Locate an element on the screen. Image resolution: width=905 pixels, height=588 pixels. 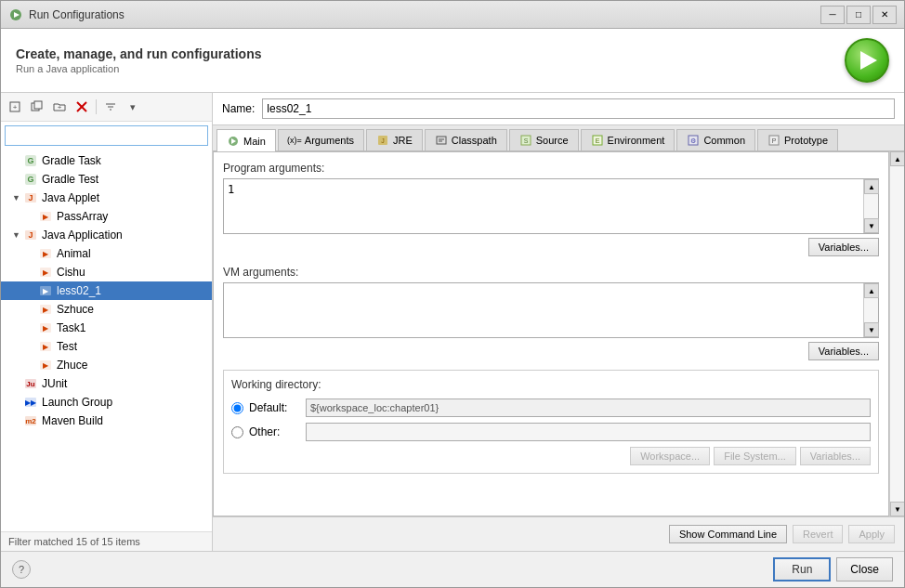
tree-item-gradle-test: G Gradle Test is located at coordinates (106, 179).